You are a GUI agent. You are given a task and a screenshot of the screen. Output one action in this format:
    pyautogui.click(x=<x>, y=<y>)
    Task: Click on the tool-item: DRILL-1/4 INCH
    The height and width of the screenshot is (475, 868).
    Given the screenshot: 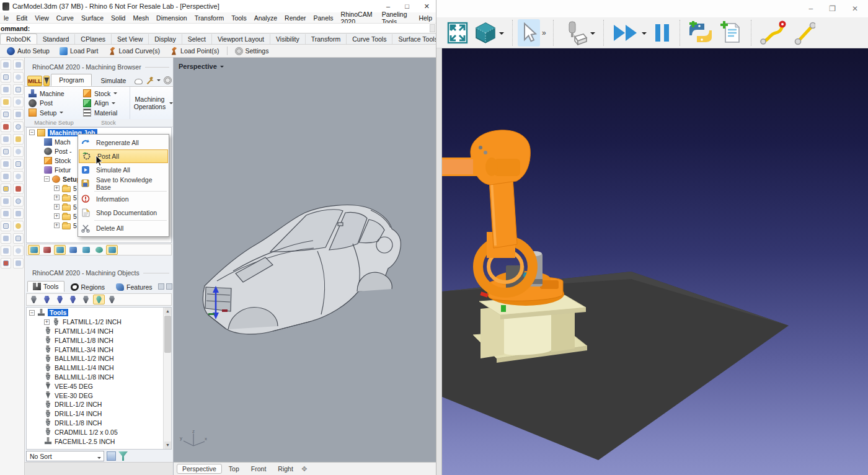 What is the action you would take?
    pyautogui.click(x=95, y=414)
    